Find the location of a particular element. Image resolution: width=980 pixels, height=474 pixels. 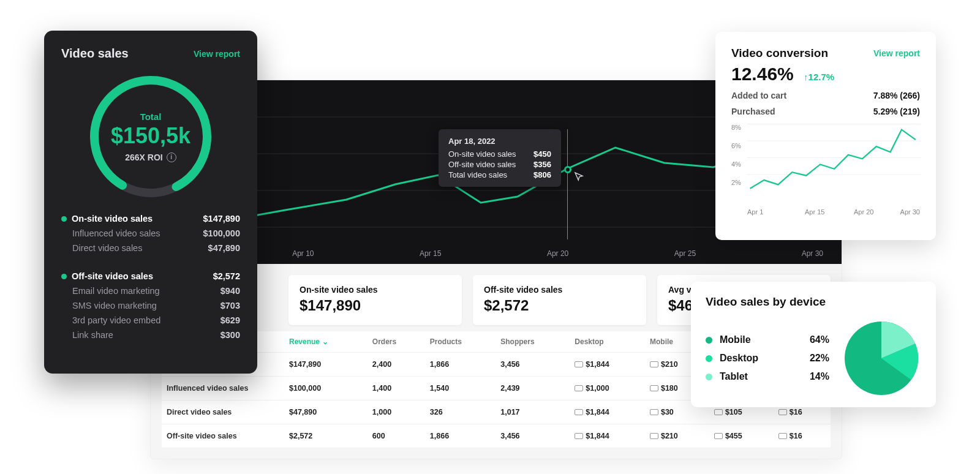

conversion-view-report-link: View report is located at coordinates (897, 53).